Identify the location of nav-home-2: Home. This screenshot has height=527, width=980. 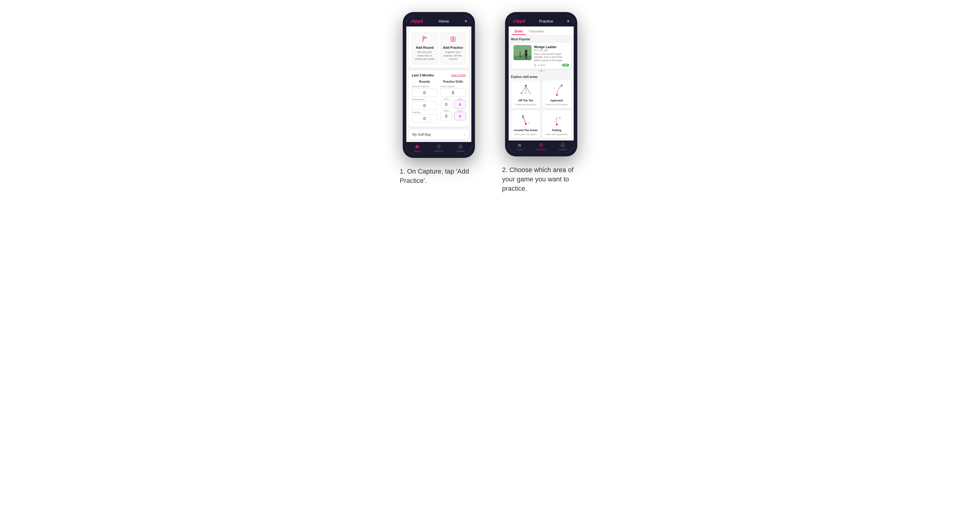
(520, 147).